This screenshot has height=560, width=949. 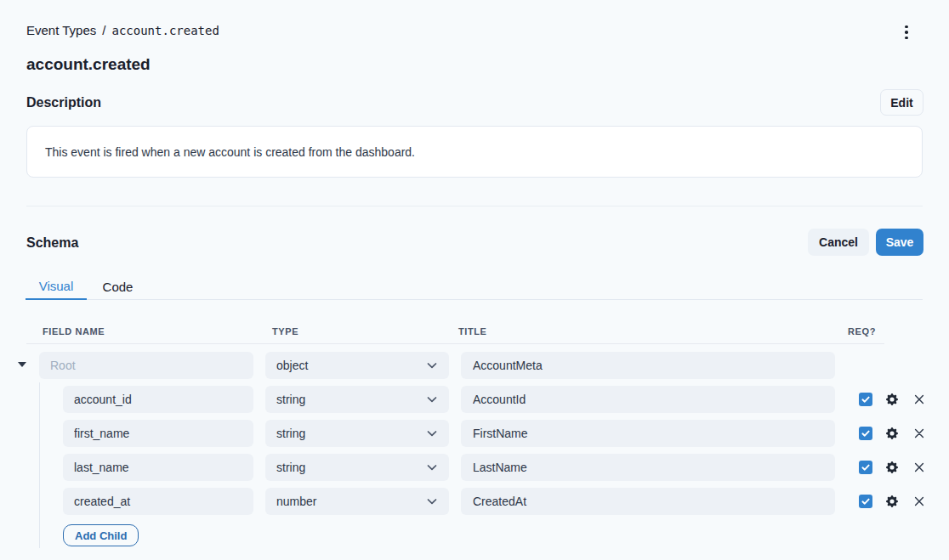 I want to click on root-type-select: object, so click(x=357, y=365).